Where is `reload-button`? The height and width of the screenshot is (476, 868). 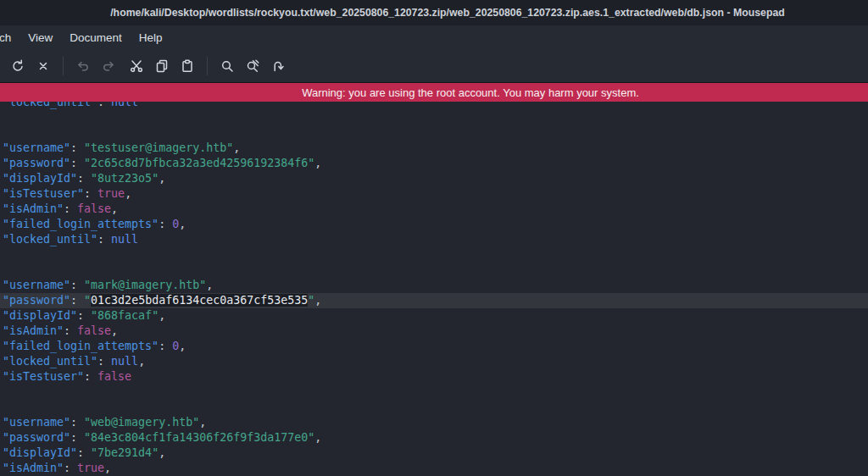
reload-button is located at coordinates (18, 66).